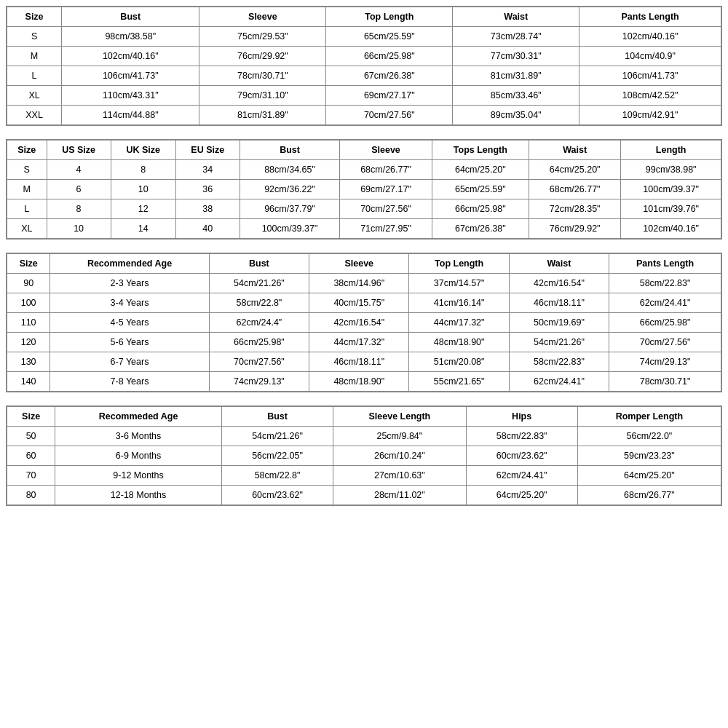  What do you see at coordinates (665, 363) in the screenshot?
I see `table-cell: 74cm/29.13"` at bounding box center [665, 363].